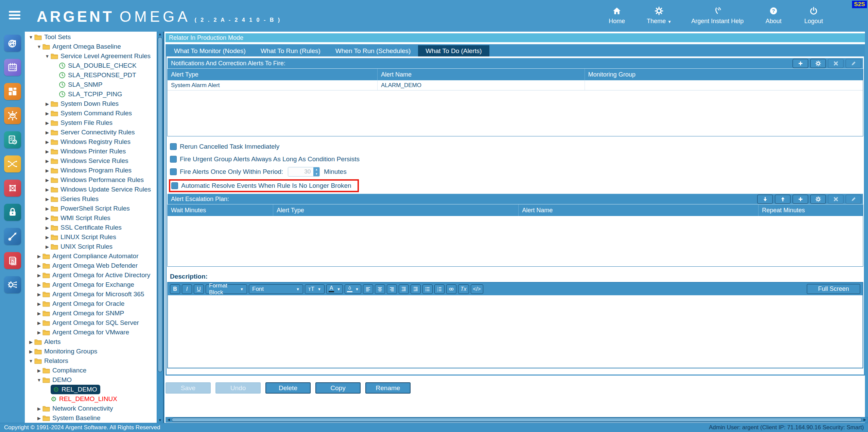 The height and width of the screenshot is (432, 868). What do you see at coordinates (91, 37) in the screenshot?
I see `tree-item-tool-sets: ▼Tool Sets` at bounding box center [91, 37].